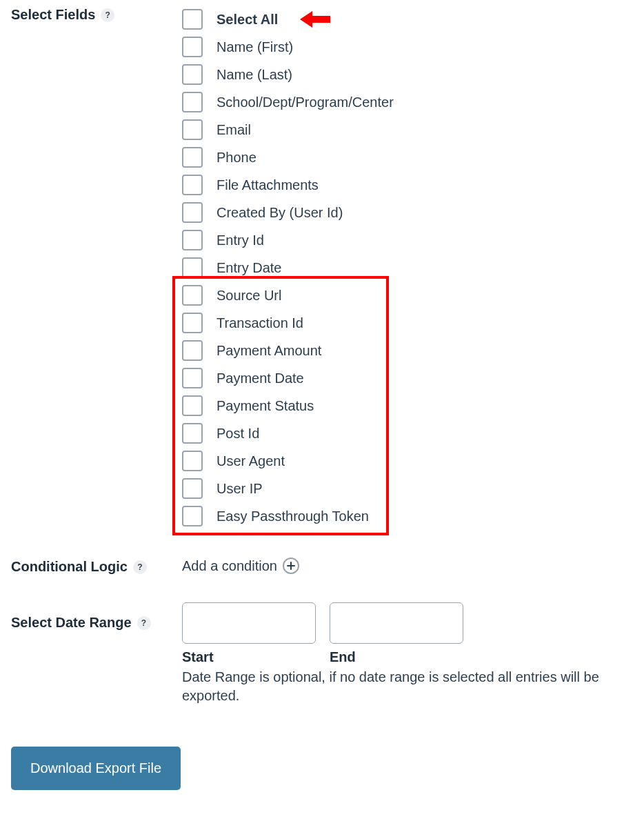 The width and height of the screenshot is (644, 828). What do you see at coordinates (291, 566) in the screenshot?
I see `add-condition-button` at bounding box center [291, 566].